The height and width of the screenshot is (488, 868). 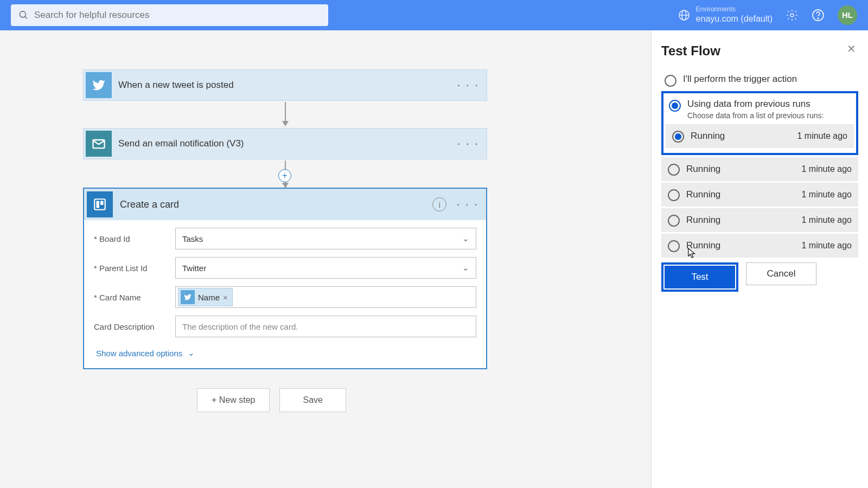 What do you see at coordinates (285, 85) in the screenshot?
I see `trigger-step: When a new tweet is posted · · ·` at bounding box center [285, 85].